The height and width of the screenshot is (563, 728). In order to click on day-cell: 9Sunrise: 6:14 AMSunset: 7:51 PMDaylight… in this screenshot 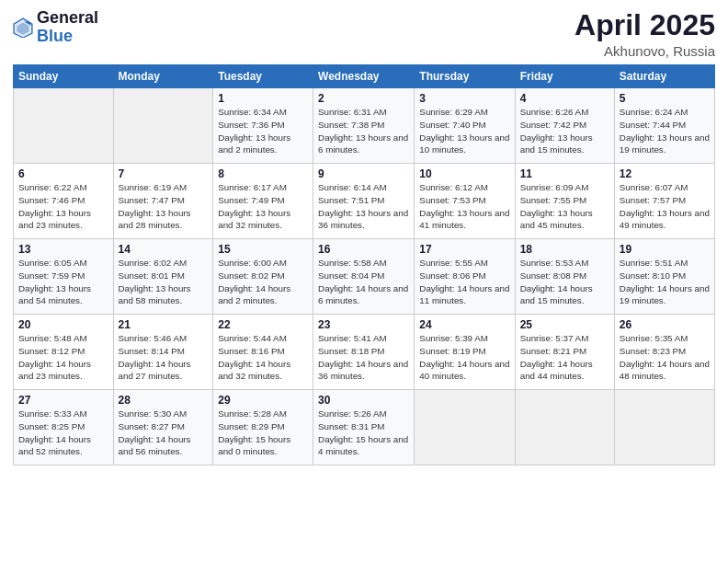, I will do `click(364, 201)`.